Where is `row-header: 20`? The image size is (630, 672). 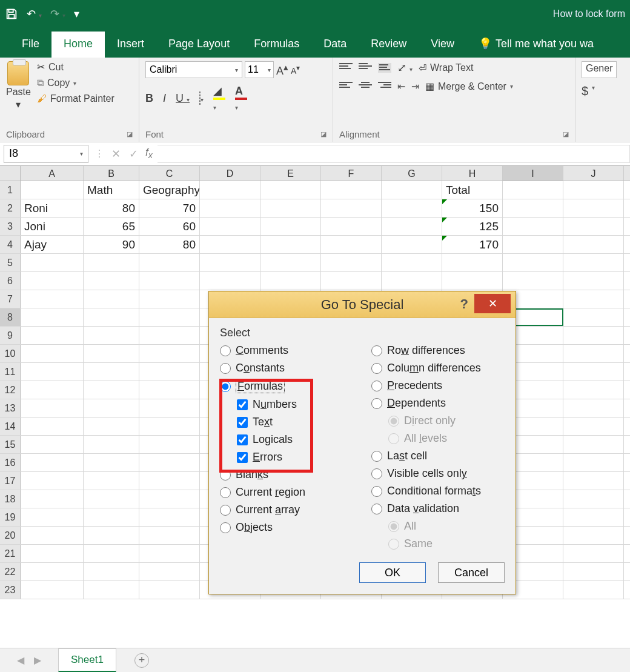 row-header: 20 is located at coordinates (10, 536).